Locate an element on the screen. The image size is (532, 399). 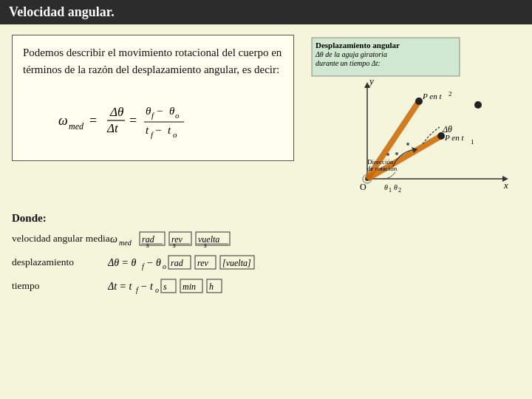
svg-text: O is located at coordinates (364, 187).